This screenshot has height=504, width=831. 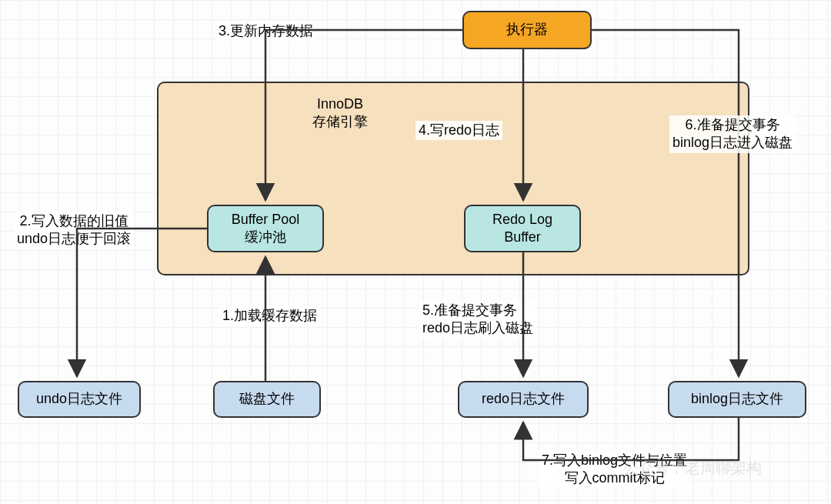 I want to click on label-2: 2.写入数据的旧值 undo日志便于回滚, so click(x=74, y=231).